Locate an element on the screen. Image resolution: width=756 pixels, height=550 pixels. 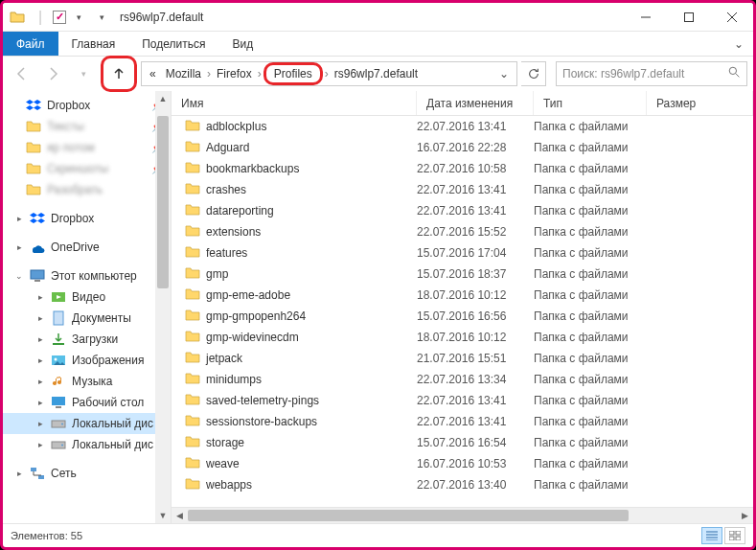
column-date: Дата изменения is located at coordinates (475, 103).